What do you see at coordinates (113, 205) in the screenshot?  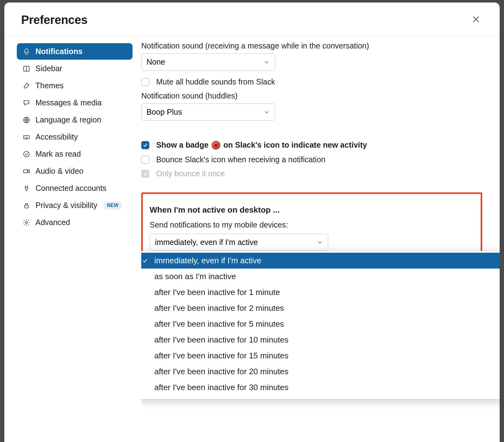 I see `new-badge: NEW` at bounding box center [113, 205].